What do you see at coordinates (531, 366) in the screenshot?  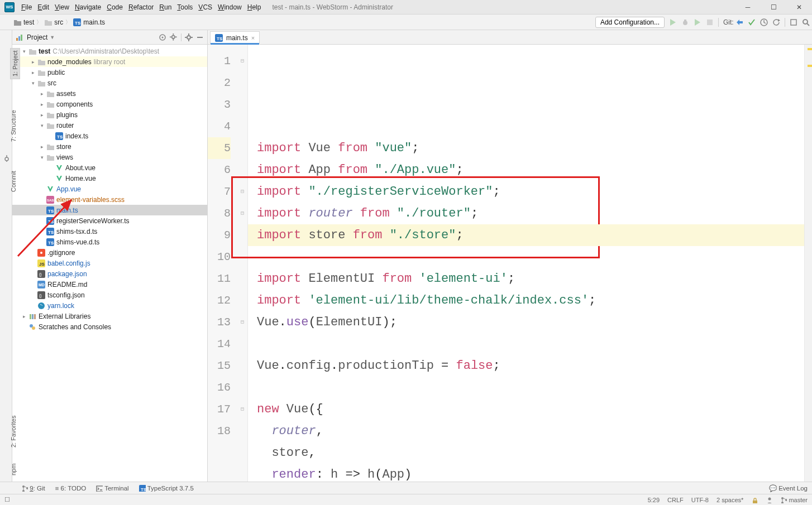 I see `code-line: Vue.config.productionTip = false;` at bounding box center [531, 366].